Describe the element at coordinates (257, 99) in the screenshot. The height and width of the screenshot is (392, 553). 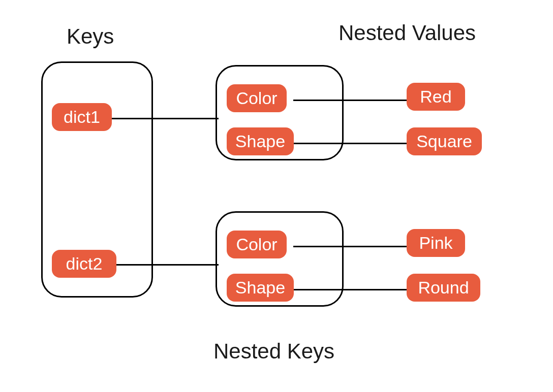
I see `pill-color-1: Color` at that location.